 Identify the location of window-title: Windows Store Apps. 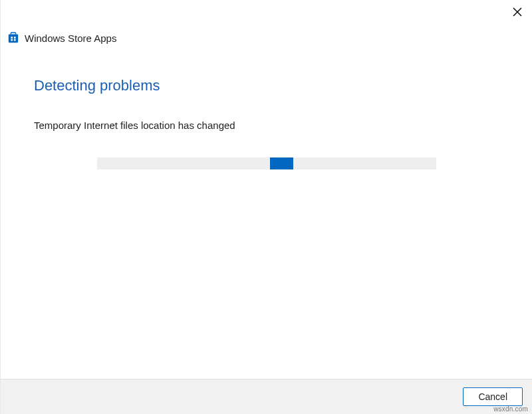
(70, 39).